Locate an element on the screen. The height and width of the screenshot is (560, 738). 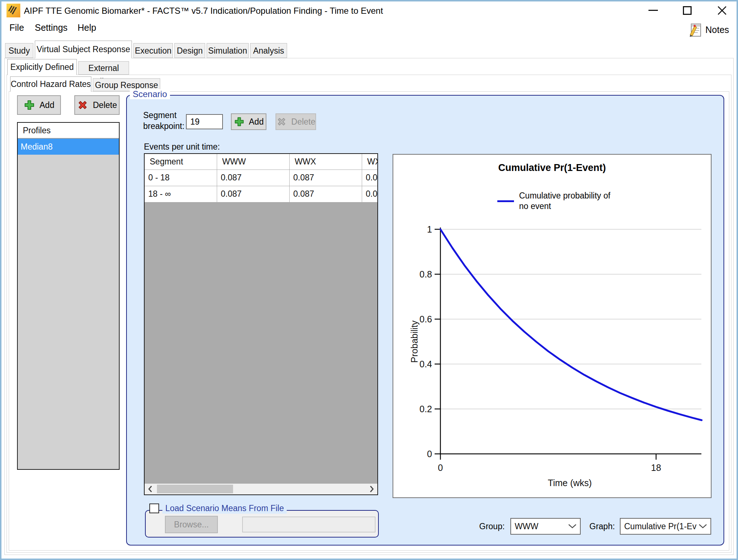
chevron-right-icon is located at coordinates (372, 489).